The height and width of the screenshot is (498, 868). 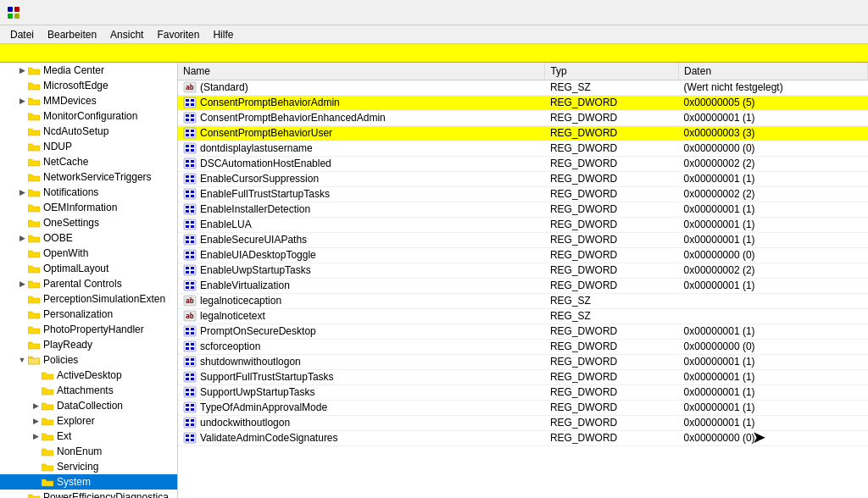 I want to click on table-row: DSCAutomationHostEnabledREG_DWORD0x00000…, so click(x=523, y=163).